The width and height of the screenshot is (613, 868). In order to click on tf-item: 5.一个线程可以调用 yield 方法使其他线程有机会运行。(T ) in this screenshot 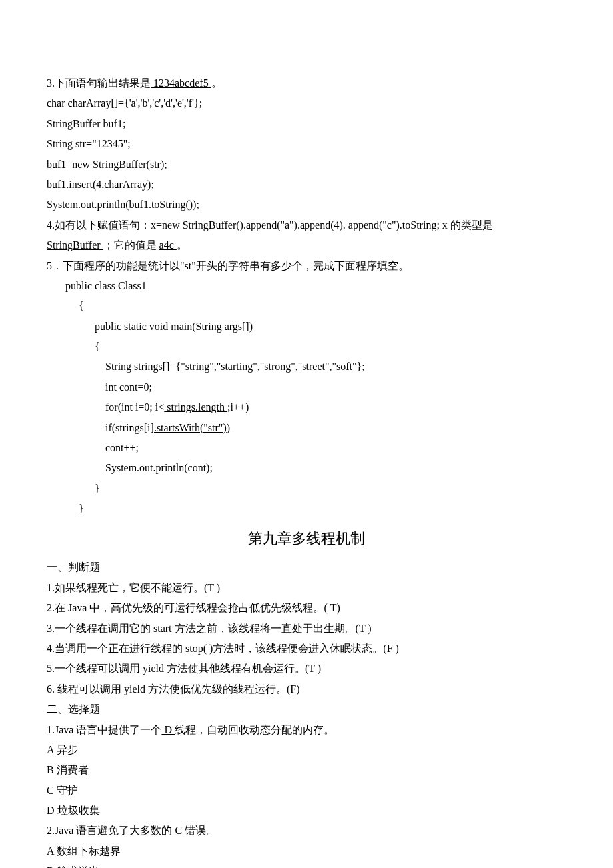, I will do `click(306, 669)`.